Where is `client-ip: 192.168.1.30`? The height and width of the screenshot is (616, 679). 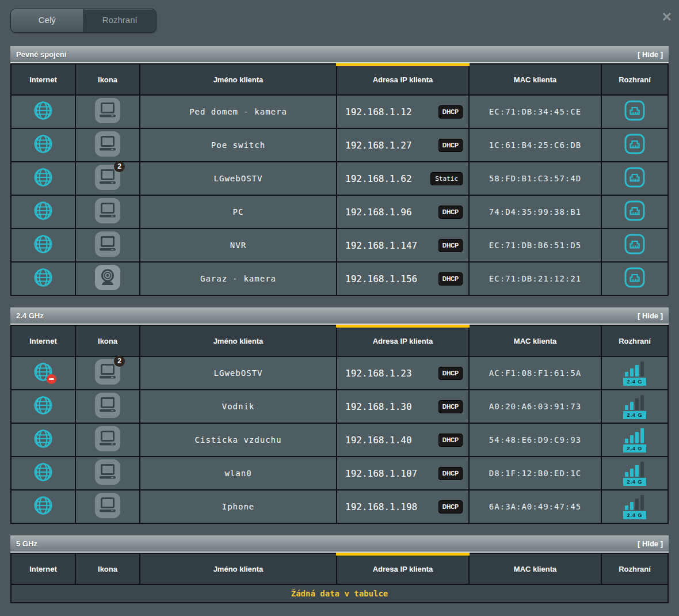 client-ip: 192.168.1.30 is located at coordinates (379, 406).